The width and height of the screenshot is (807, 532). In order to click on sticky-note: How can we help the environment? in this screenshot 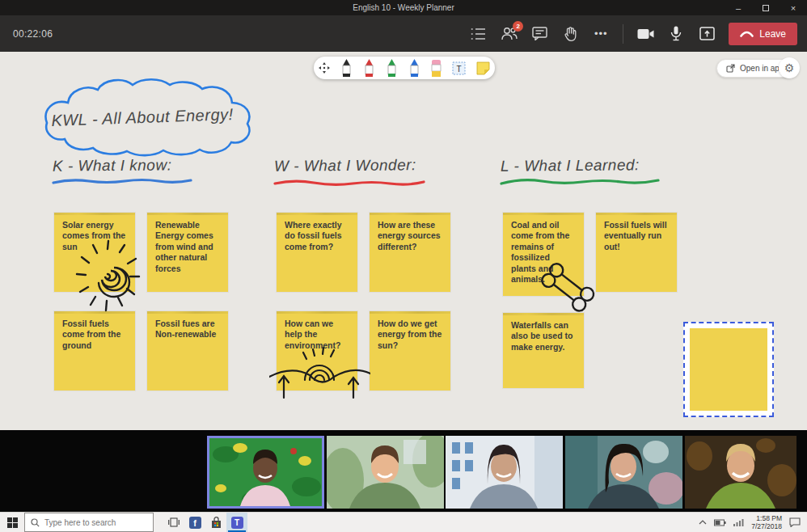, I will do `click(317, 351)`.